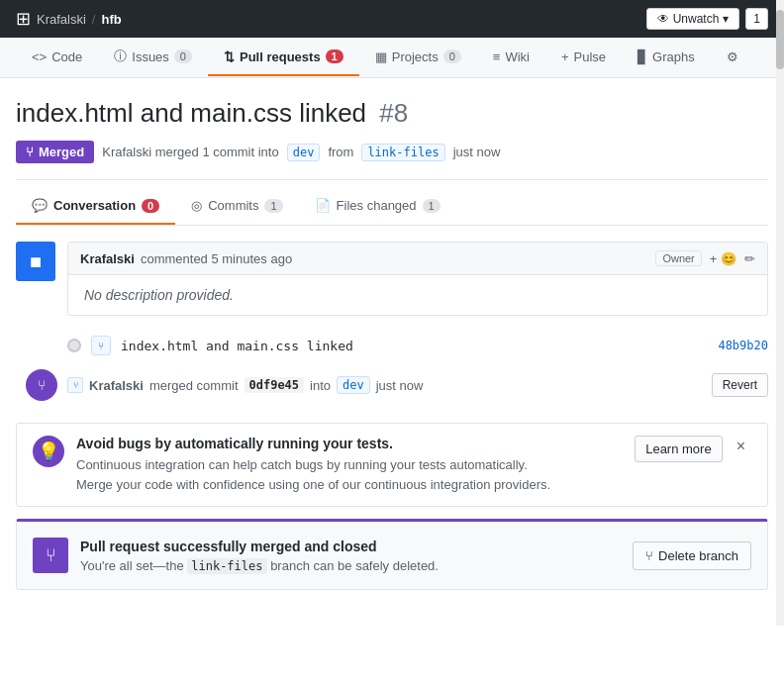  What do you see at coordinates (740, 446) in the screenshot?
I see `close-ci-banner-button: ×` at bounding box center [740, 446].